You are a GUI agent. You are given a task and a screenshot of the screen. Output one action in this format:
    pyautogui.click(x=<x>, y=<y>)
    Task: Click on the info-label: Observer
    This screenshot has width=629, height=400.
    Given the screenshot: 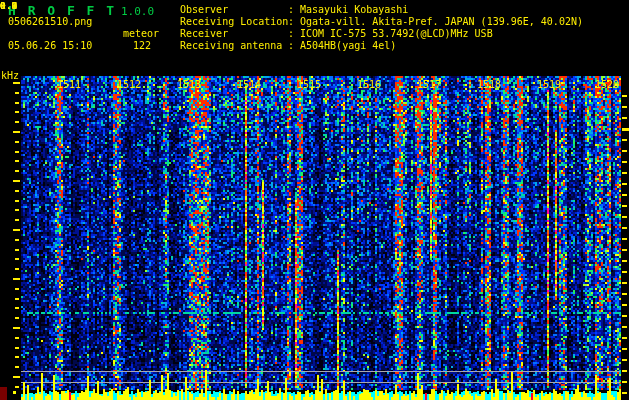 What is the action you would take?
    pyautogui.click(x=234, y=10)
    